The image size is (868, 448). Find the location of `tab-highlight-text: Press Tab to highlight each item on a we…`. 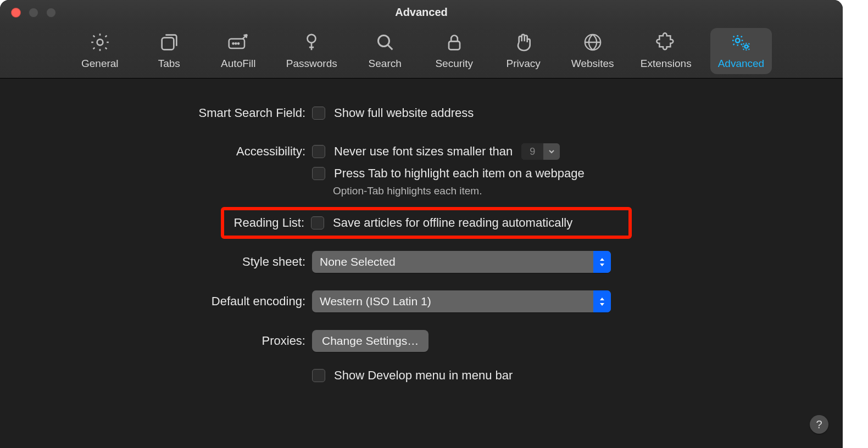

tab-highlight-text: Press Tab to highlight each item on a we… is located at coordinates (459, 173).